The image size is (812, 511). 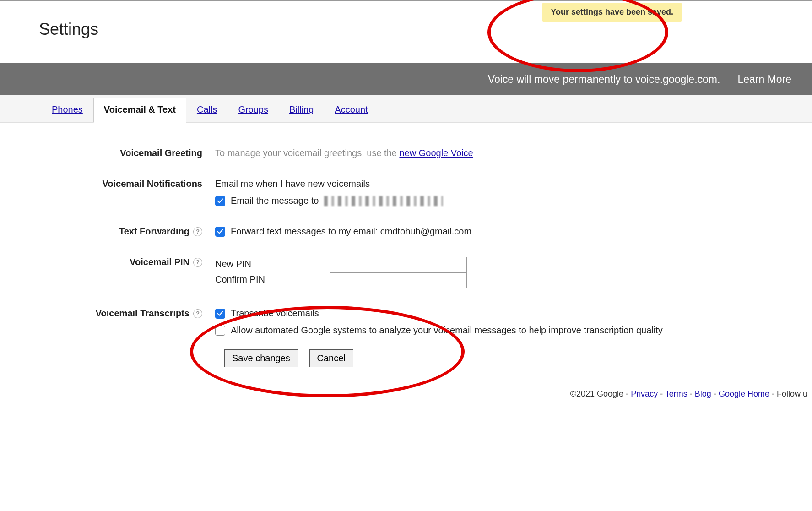 What do you see at coordinates (108, 153) in the screenshot?
I see `label-voicemail-greeting: Voicemail Greeting` at bounding box center [108, 153].